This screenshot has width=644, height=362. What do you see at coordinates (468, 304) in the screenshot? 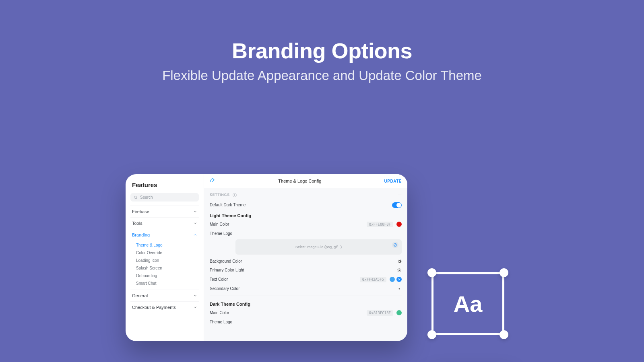
I see `typography-widget: Aa` at bounding box center [468, 304].